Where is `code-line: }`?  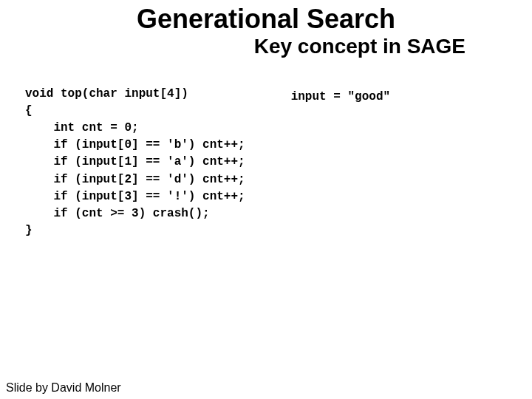 code-line: } is located at coordinates (29, 231).